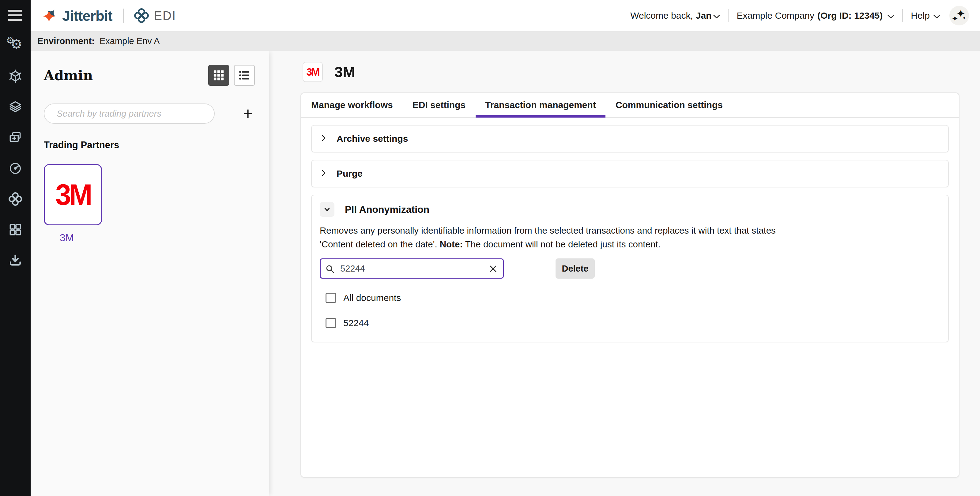 Image resolution: width=980 pixels, height=496 pixels. I want to click on help-menu: Help, so click(925, 16).